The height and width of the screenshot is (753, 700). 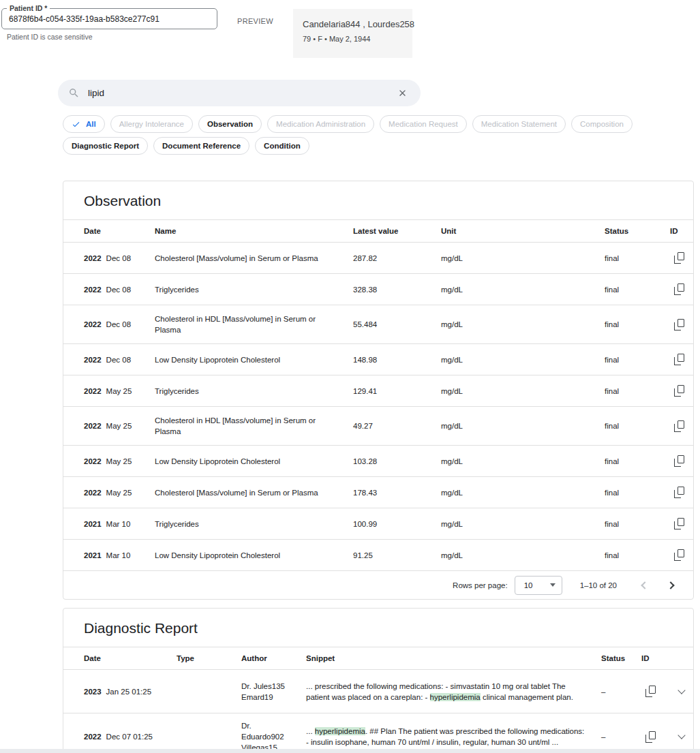 What do you see at coordinates (397, 231) in the screenshot?
I see `column-header-latest-value: Latest value` at bounding box center [397, 231].